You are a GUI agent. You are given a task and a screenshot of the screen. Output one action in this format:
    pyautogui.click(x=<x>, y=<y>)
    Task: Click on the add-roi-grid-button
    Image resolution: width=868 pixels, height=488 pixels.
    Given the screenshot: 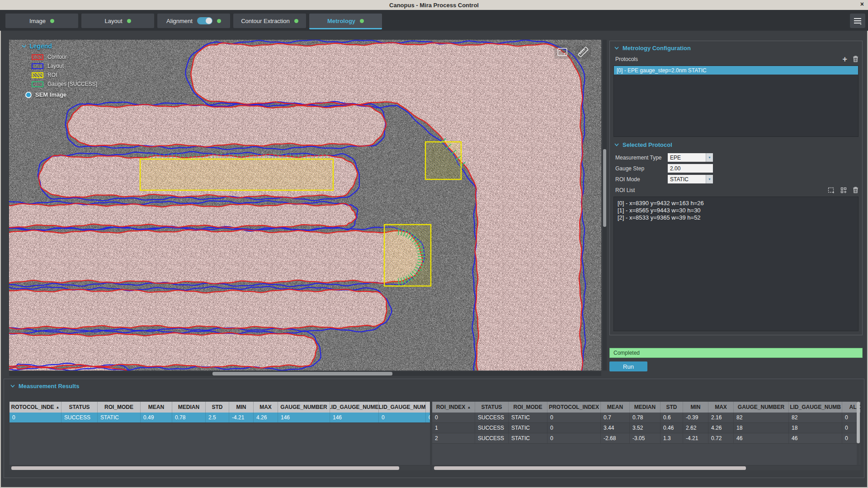 What is the action you would take?
    pyautogui.click(x=844, y=190)
    